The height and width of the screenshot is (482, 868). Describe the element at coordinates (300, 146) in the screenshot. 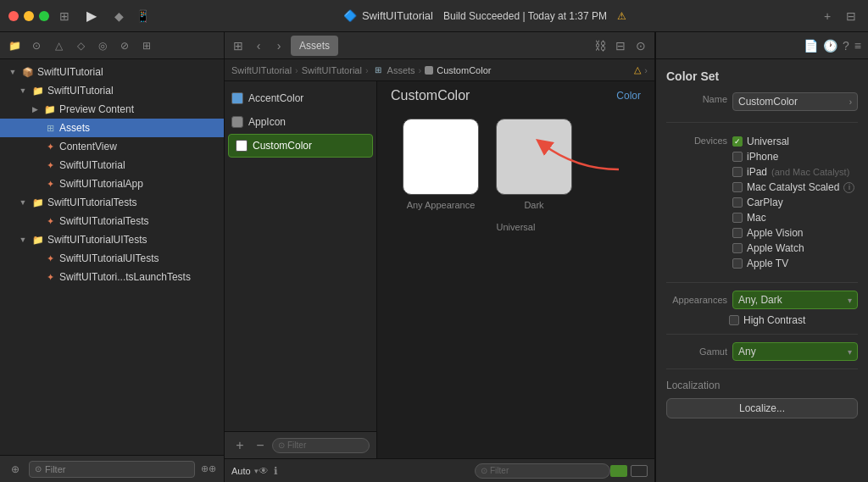

I see `asset-item-customcolor: CustomColor` at that location.